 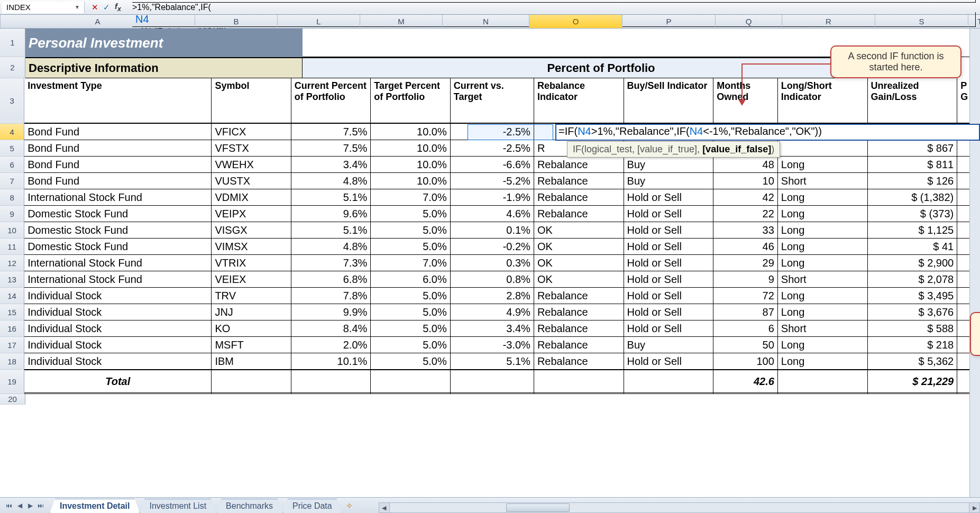 I want to click on row-header-18: 18, so click(x=12, y=362).